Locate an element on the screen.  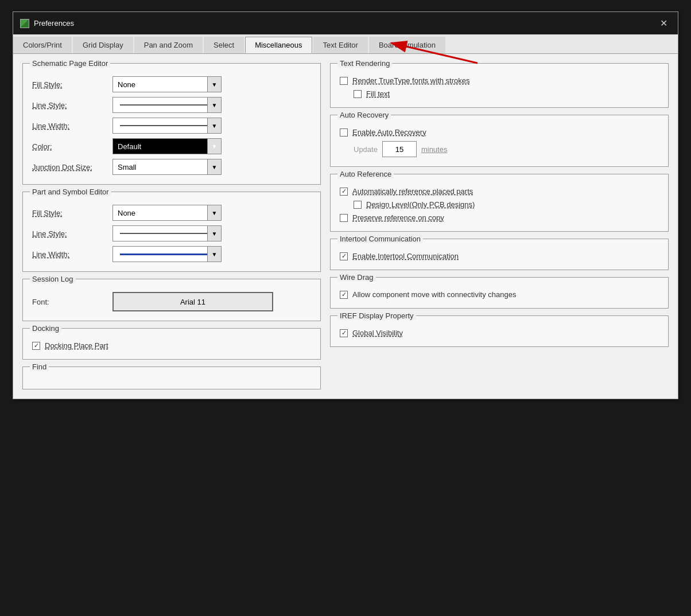
allow-component-move-label: Allow component move with connectivity c… is located at coordinates (434, 295).